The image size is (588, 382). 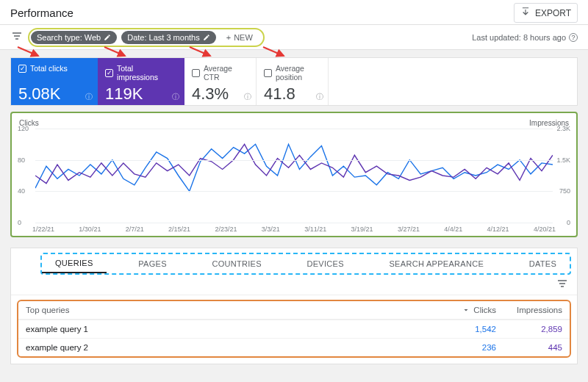 What do you see at coordinates (525, 37) in the screenshot?
I see `last-updated-text: Last updated: 8 hours ago ?` at bounding box center [525, 37].